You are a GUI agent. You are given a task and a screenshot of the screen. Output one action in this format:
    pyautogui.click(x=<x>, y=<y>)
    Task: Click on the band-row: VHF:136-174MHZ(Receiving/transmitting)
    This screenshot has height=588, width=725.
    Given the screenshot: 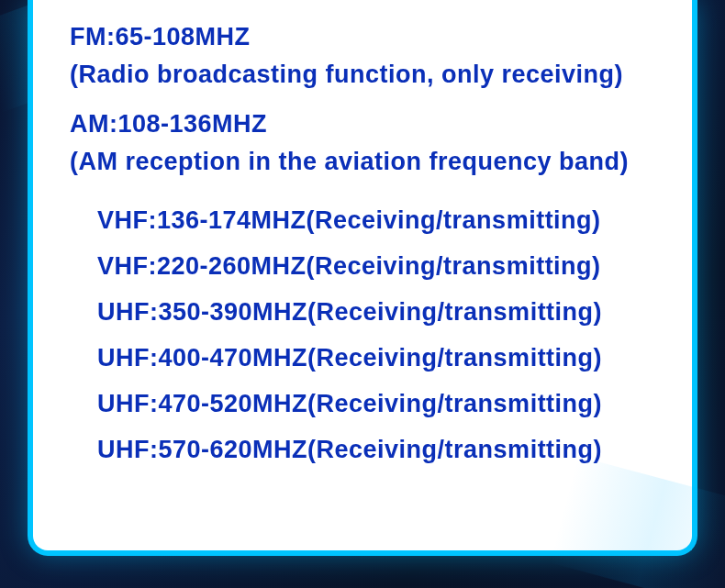 What is the action you would take?
    pyautogui.click(x=381, y=221)
    